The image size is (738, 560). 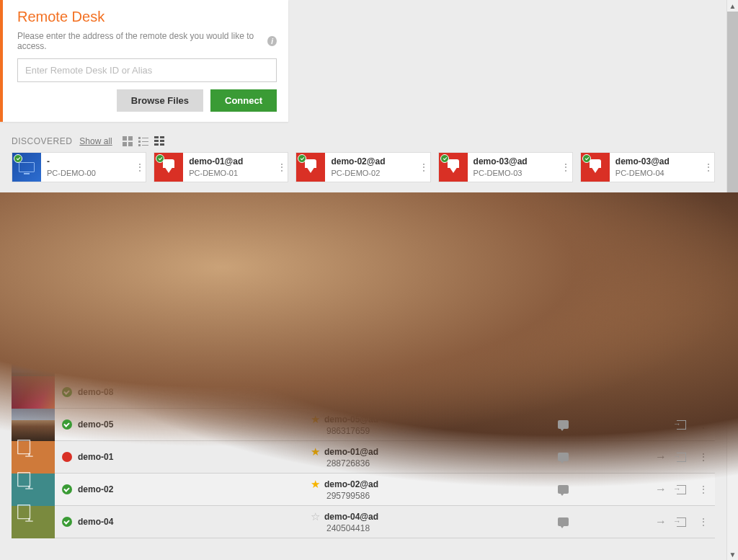 I want to click on recent-session-row: demo-05 ★ demo-05@ad 986317659 → ⋮, so click(x=363, y=425).